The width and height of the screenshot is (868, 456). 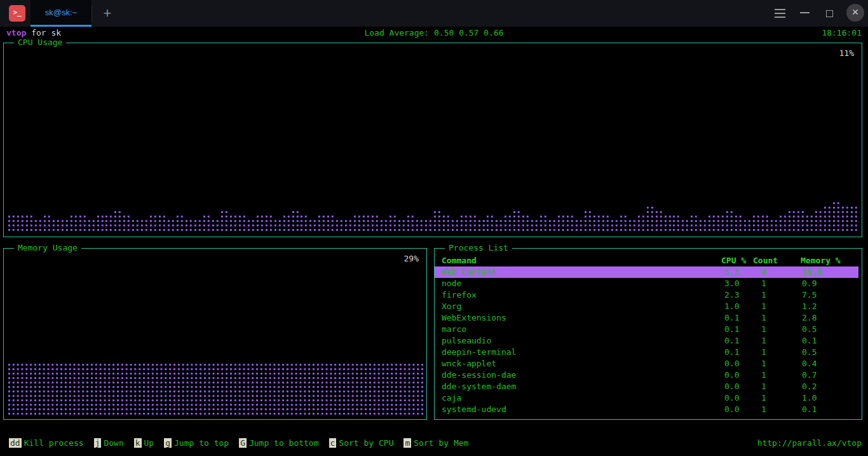 What do you see at coordinates (244, 443) in the screenshot?
I see `keyboard-shortcuts: ddKill processjDownkUpgJump to topGJump …` at bounding box center [244, 443].